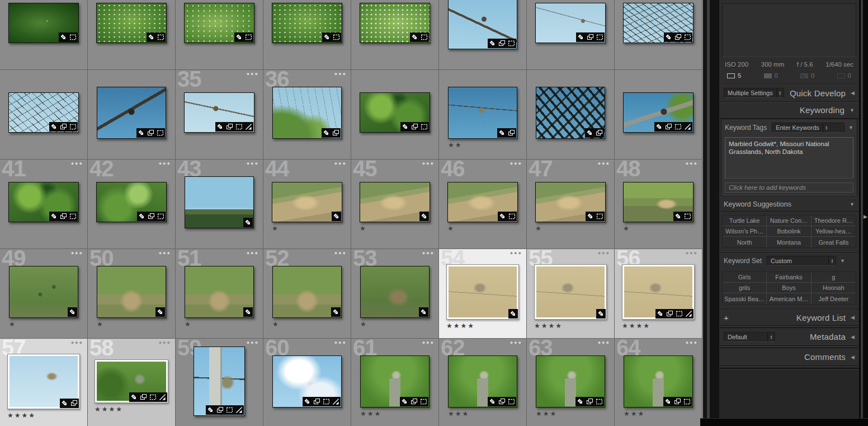 This screenshot has width=868, height=426. Describe the element at coordinates (728, 318) in the screenshot. I see `add-keyword-plus-icon: +` at that location.